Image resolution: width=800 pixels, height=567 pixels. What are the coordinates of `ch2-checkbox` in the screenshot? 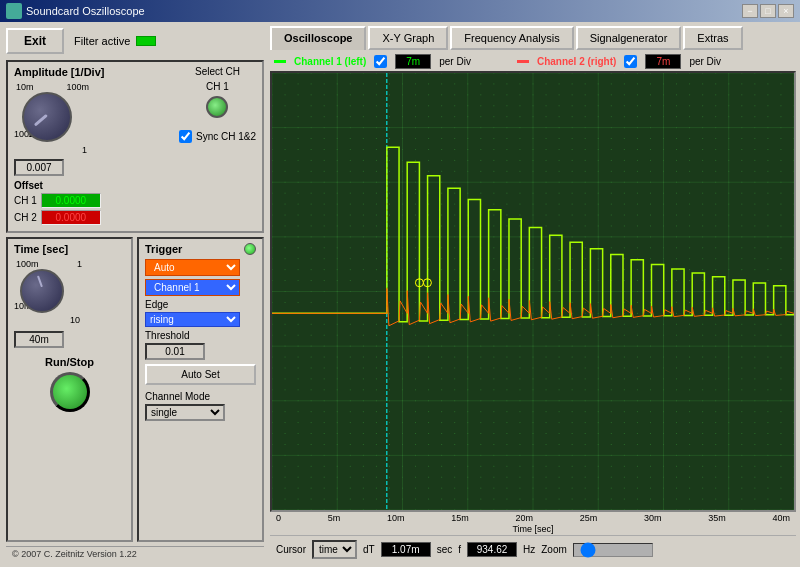 It's located at (630, 62).